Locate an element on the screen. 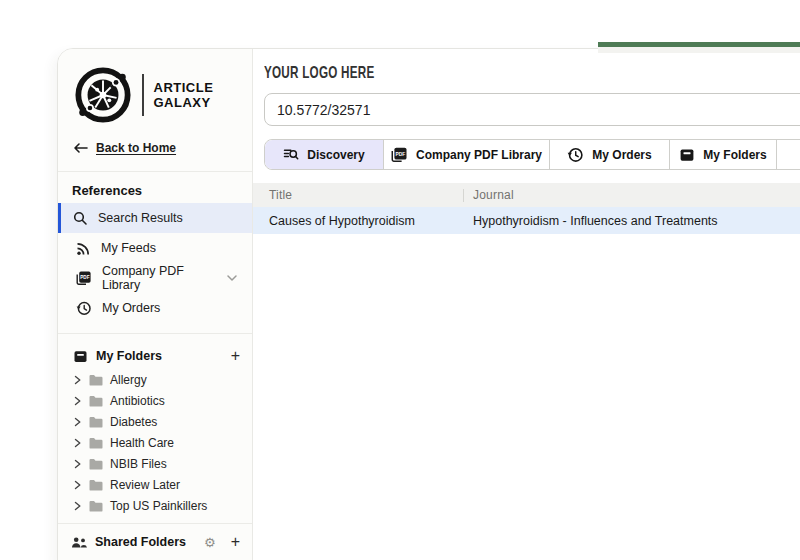 Image resolution: width=800 pixels, height=560 pixels. sidebar-item-label: My Orders is located at coordinates (131, 308).